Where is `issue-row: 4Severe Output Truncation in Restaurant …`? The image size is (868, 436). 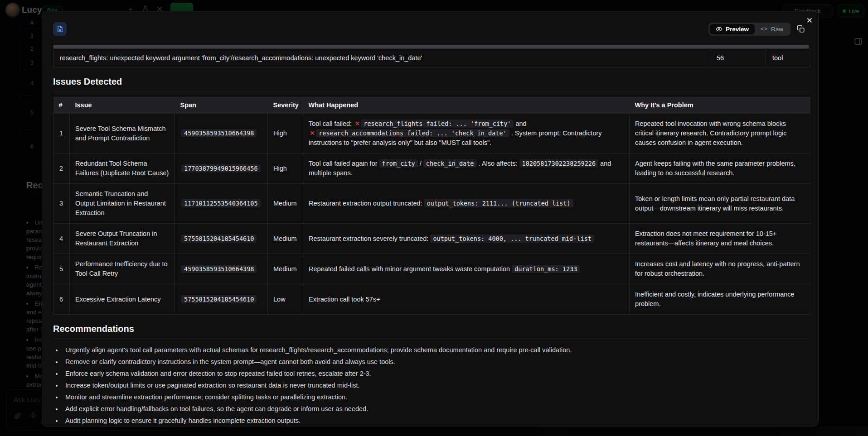 issue-row: 4Severe Output Truncation in Restaurant … is located at coordinates (432, 239).